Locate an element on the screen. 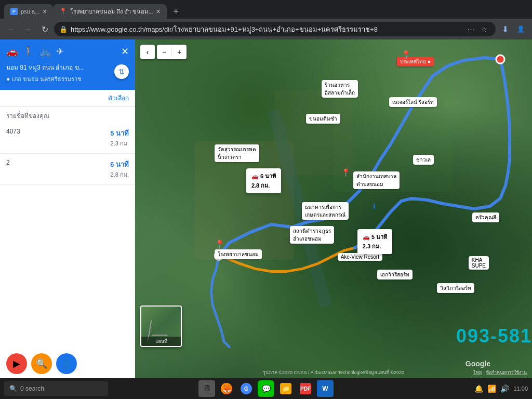  taskbar: 🔍 0 search 🖥 🦊 G 💬 📁 PDF W 🔔 📶 🔊 11:00 is located at coordinates (266, 389).